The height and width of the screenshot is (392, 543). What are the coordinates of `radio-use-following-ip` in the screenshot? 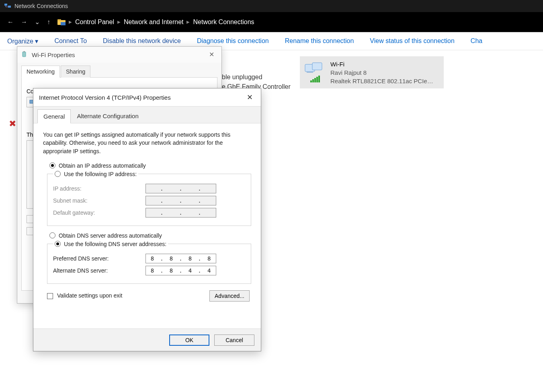 It's located at (58, 174).